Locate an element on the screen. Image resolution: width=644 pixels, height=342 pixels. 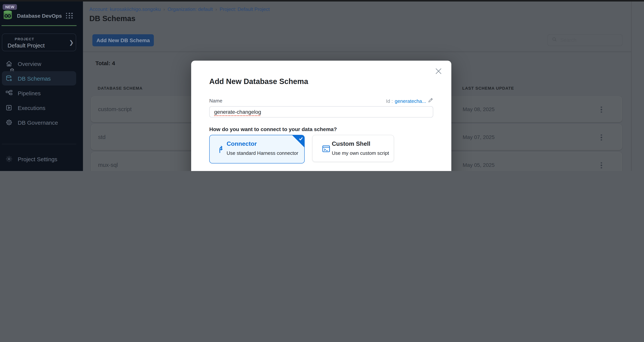
search-input: Search is located at coordinates (585, 40).